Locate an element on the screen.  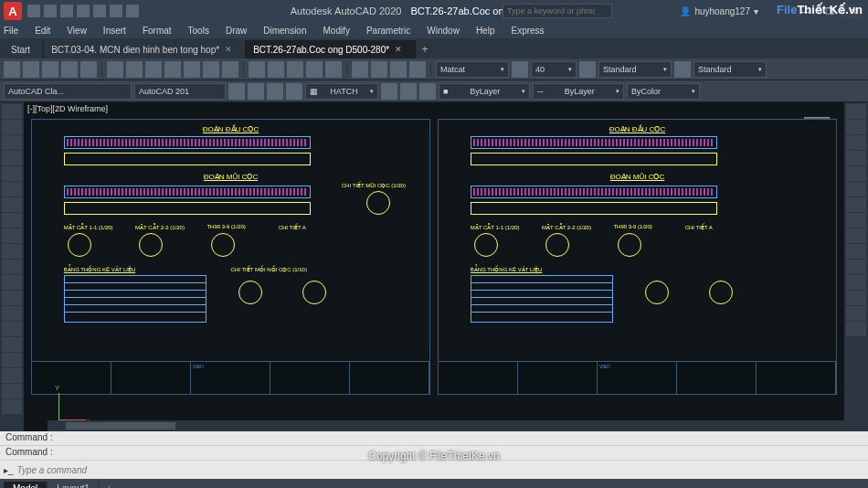
search-input is located at coordinates (557, 11).